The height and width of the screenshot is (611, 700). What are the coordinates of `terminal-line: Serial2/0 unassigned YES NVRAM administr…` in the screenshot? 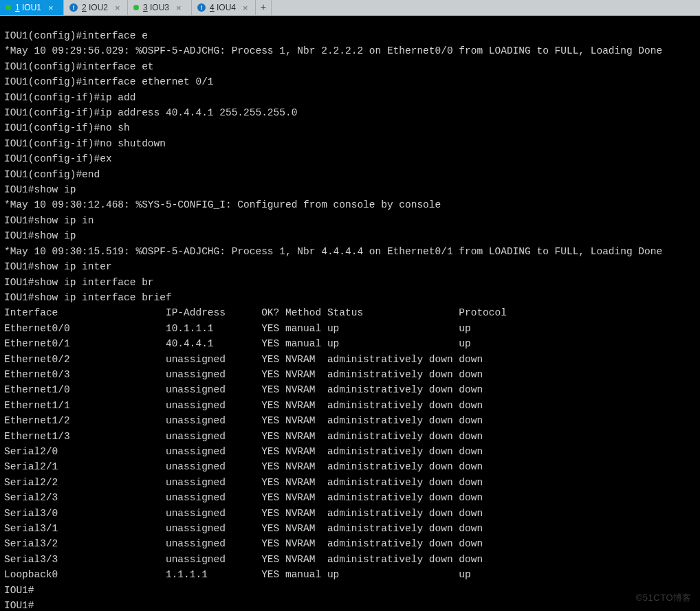 It's located at (350, 452).